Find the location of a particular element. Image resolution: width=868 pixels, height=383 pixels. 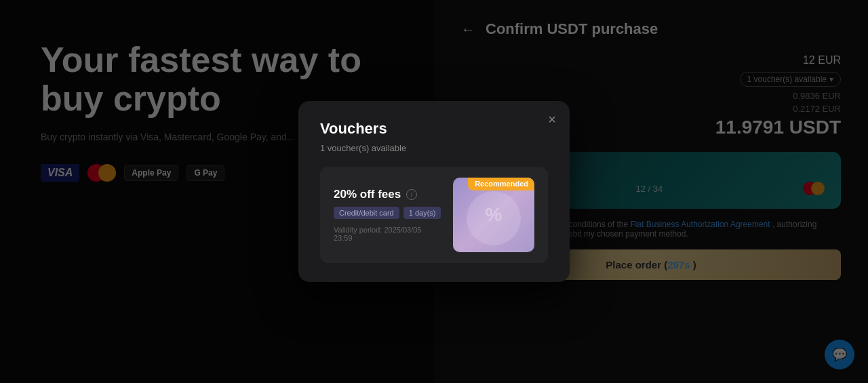

modal-subtitle: 1 voucher(s) available is located at coordinates (434, 148).